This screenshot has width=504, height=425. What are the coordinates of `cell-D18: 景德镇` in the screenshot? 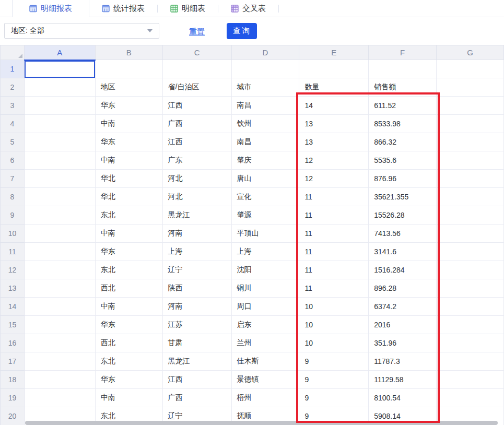 It's located at (265, 380).